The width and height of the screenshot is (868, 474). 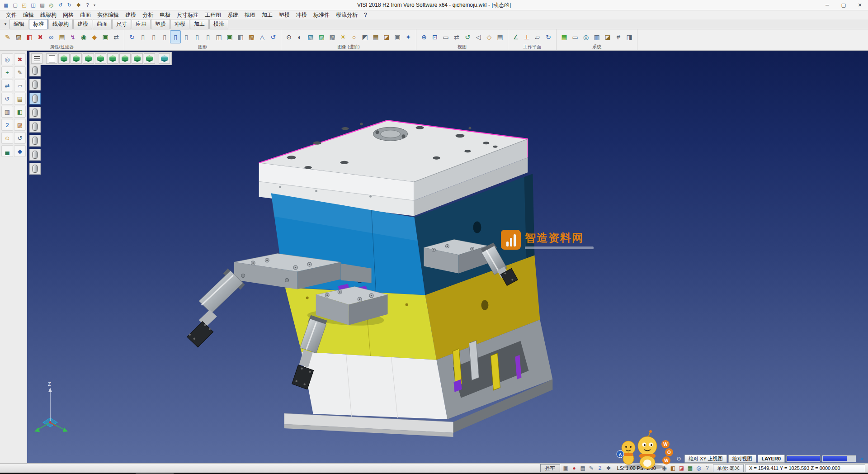 What do you see at coordinates (28, 15) in the screenshot?
I see `menu-item: 编辑` at bounding box center [28, 15].